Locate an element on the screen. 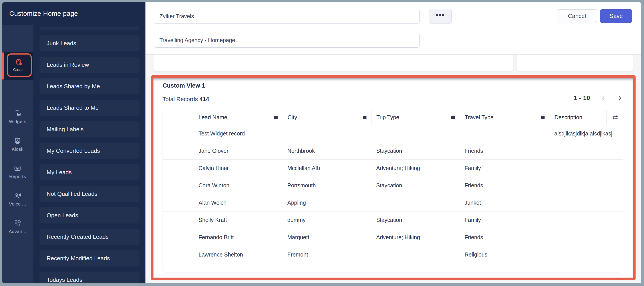  lead-view-item: Open Leads is located at coordinates (90, 215).